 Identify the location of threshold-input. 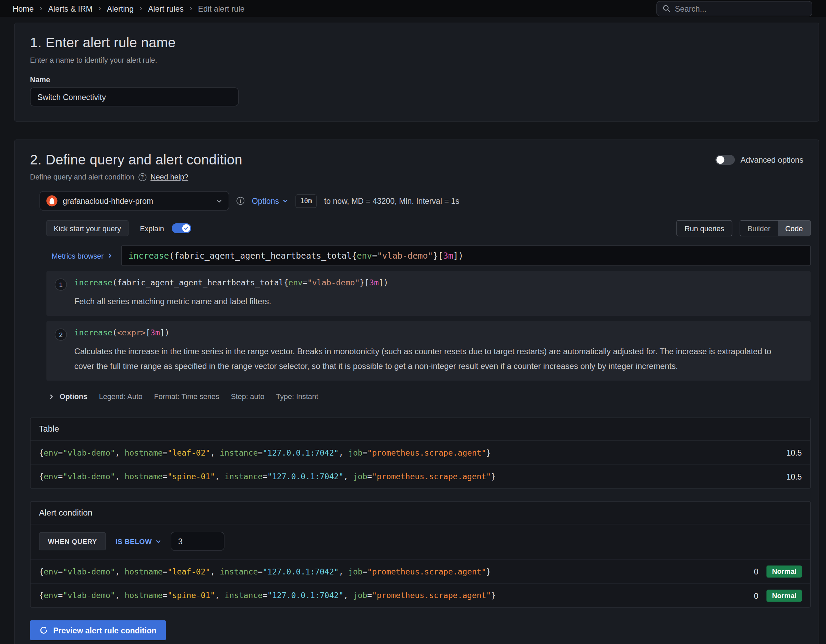
(197, 541).